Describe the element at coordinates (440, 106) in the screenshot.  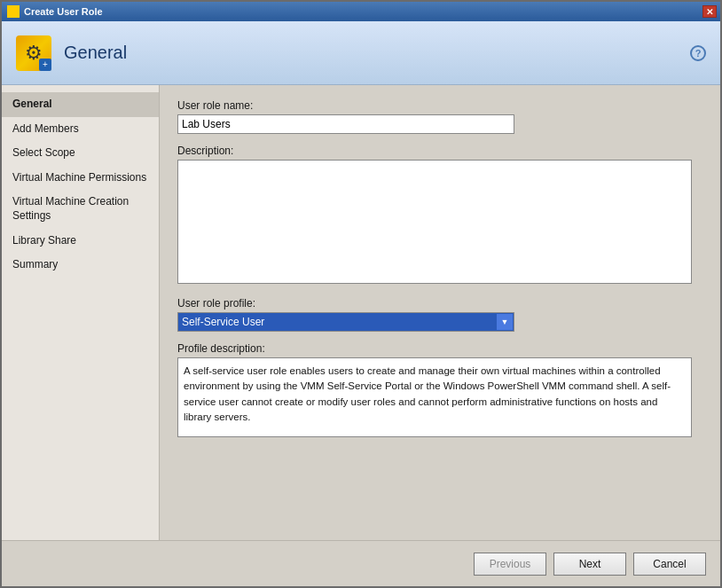
I see `user-role-name-label: User role name:` at that location.